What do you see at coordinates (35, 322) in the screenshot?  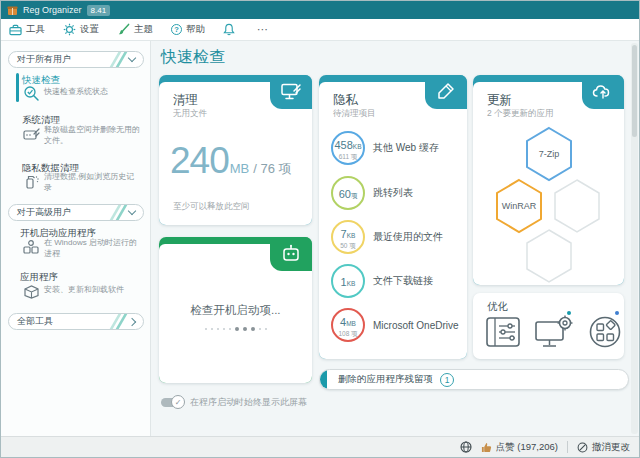 I see `all-tools-label: 全部工具` at bounding box center [35, 322].